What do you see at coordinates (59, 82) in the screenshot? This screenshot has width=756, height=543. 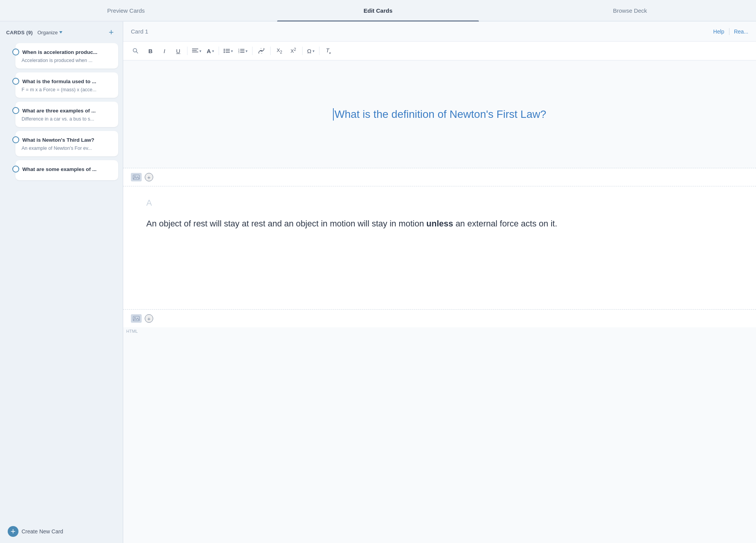 I see `card-title-2: What is the formula used to ...` at bounding box center [59, 82].